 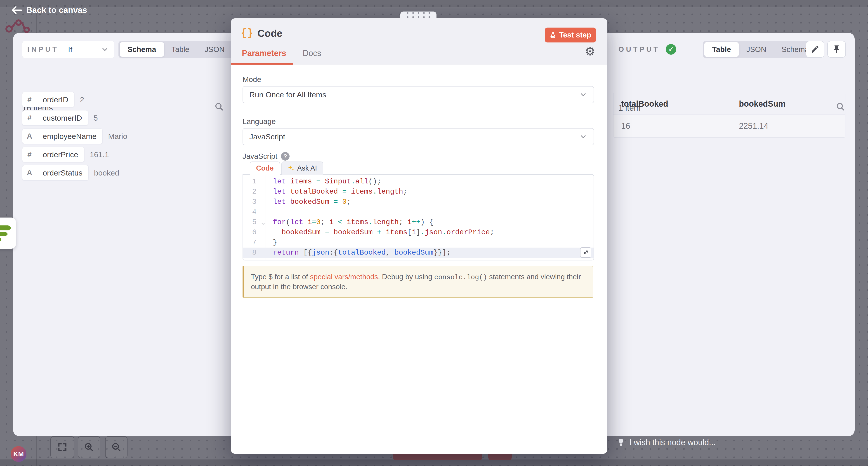 I want to click on input-schema-fields: #orderID2#customerID5AemployeeNameMario#…, so click(x=75, y=136).